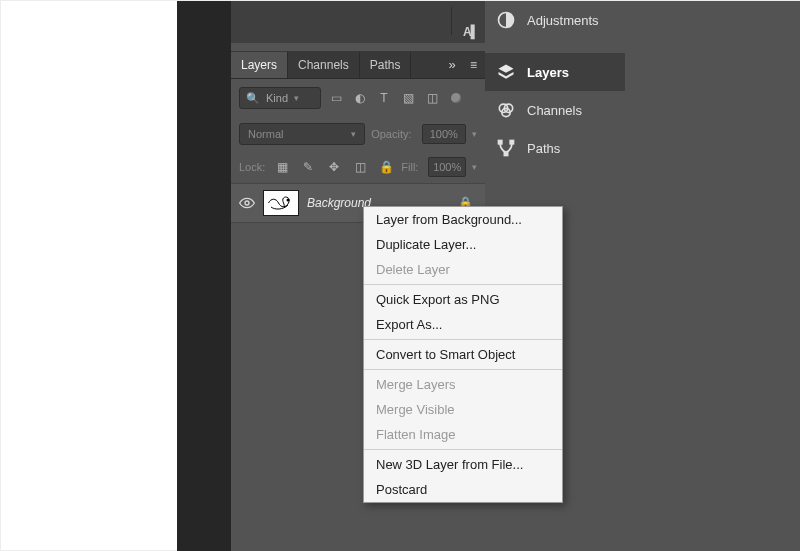 The image size is (800, 551). I want to click on channels-icon, so click(506, 110).